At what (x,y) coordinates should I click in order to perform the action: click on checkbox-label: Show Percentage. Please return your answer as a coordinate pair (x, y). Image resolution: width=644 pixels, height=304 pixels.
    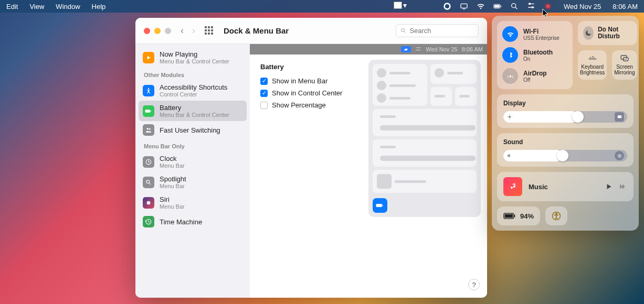
    Looking at the image, I should click on (299, 105).